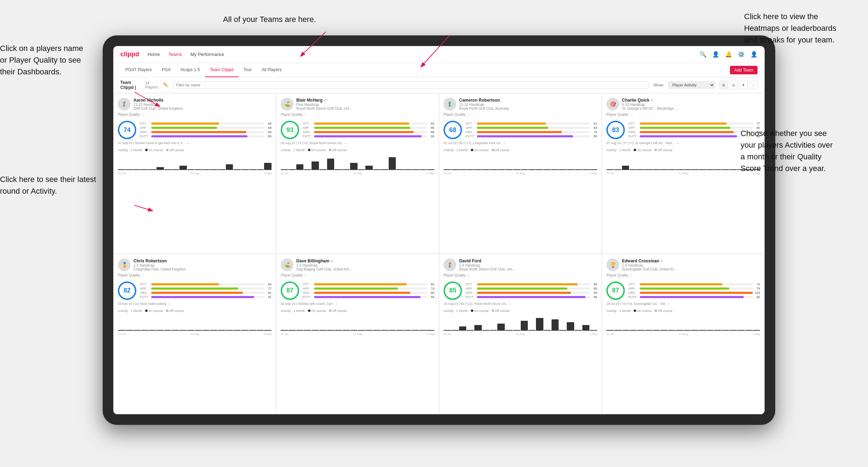  What do you see at coordinates (691, 100) in the screenshot?
I see `player-name: Charlie Quick ✓` at bounding box center [691, 100].